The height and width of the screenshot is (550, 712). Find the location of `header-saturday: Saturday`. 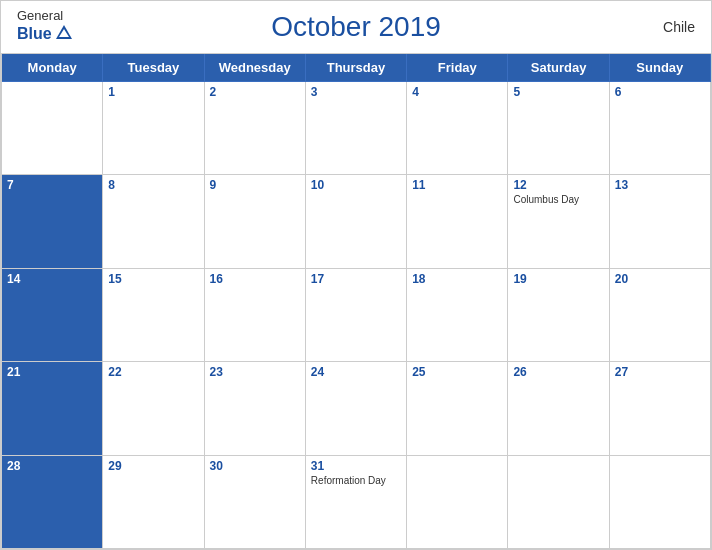

header-saturday: Saturday is located at coordinates (558, 68).